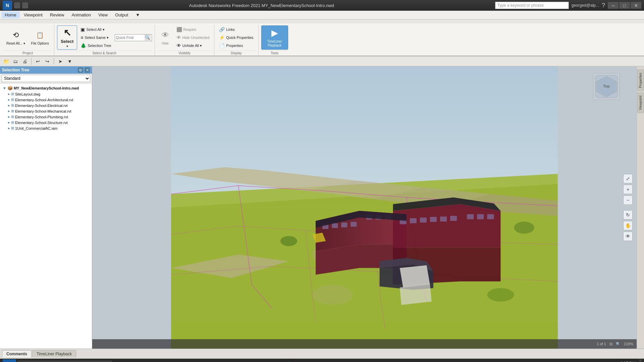  What do you see at coordinates (322, 61) in the screenshot?
I see `quick-access-toolbar: 📁 🗂 🖨 ↩ ↪ ➤ ▼` at bounding box center [322, 61].